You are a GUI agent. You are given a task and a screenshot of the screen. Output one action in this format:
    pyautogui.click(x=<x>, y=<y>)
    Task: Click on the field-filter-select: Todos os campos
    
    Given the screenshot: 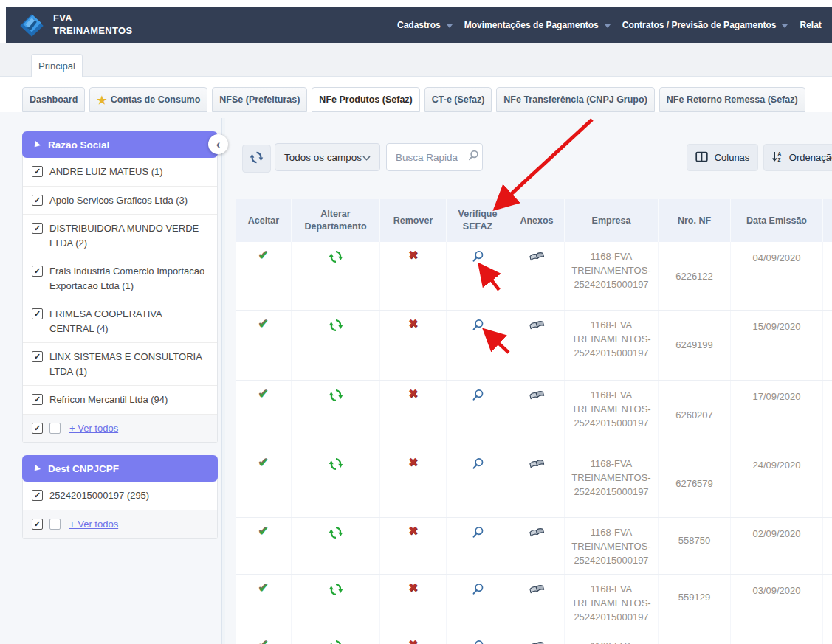 What is the action you would take?
    pyautogui.click(x=328, y=157)
    